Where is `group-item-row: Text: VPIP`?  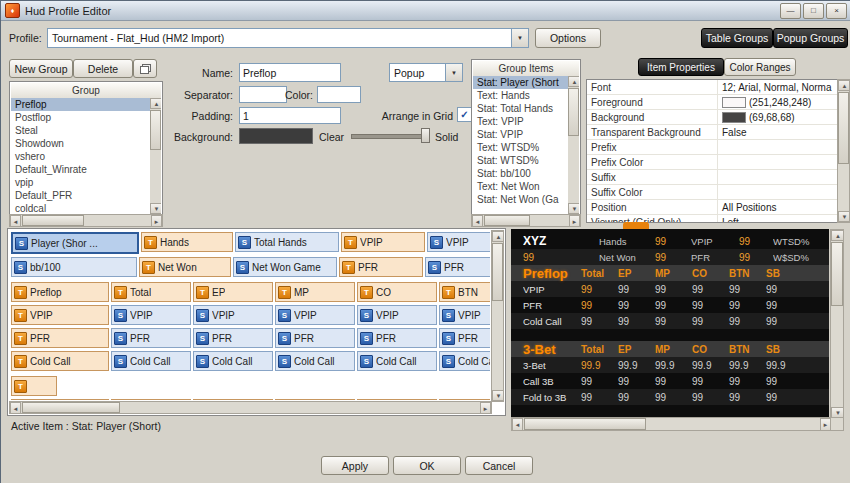 group-item-row: Text: VPIP is located at coordinates (520, 122).